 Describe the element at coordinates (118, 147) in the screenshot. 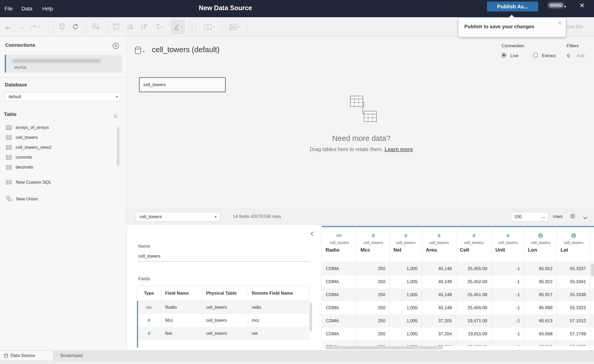

I see `sidebar-scrollbar-thumb` at that location.